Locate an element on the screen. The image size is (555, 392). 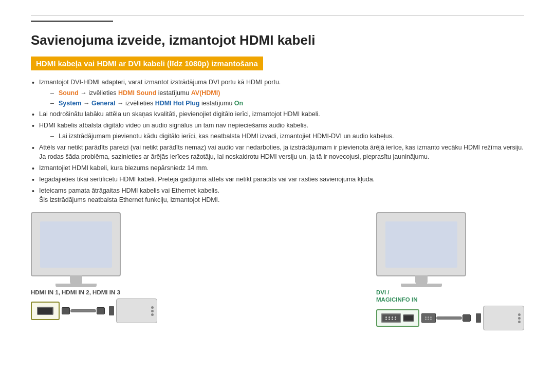
bullet-text: Izmantojiet HDMI kabeli, kura biezums ne… is located at coordinates (124, 168).